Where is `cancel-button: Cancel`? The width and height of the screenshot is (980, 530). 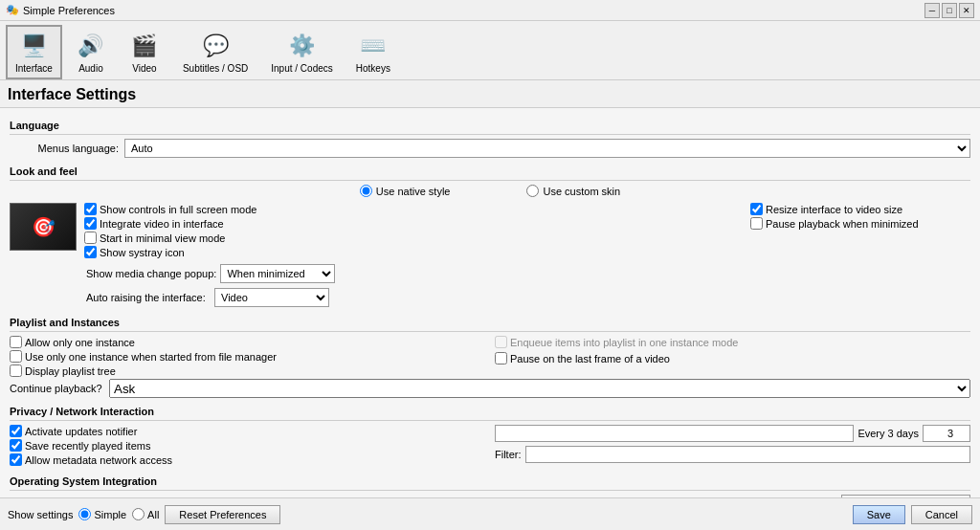 cancel-button: Cancel is located at coordinates (942, 515).